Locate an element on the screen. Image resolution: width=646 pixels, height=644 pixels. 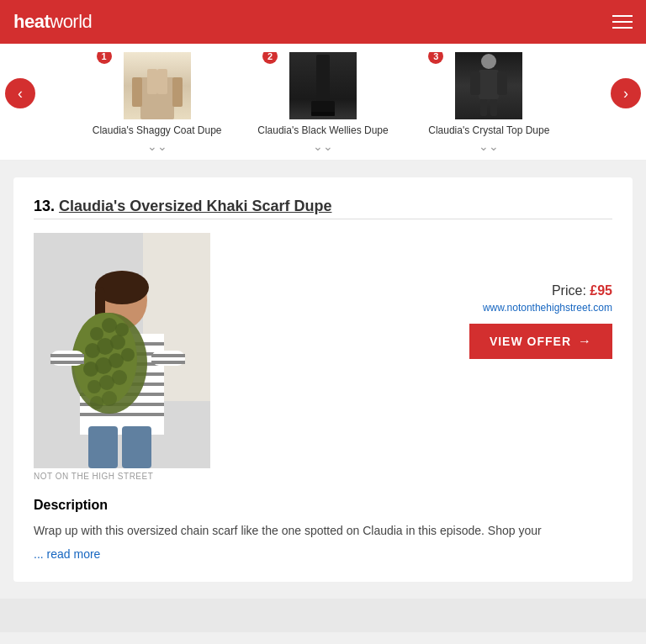
read-more-link: ... read more is located at coordinates (67, 554).